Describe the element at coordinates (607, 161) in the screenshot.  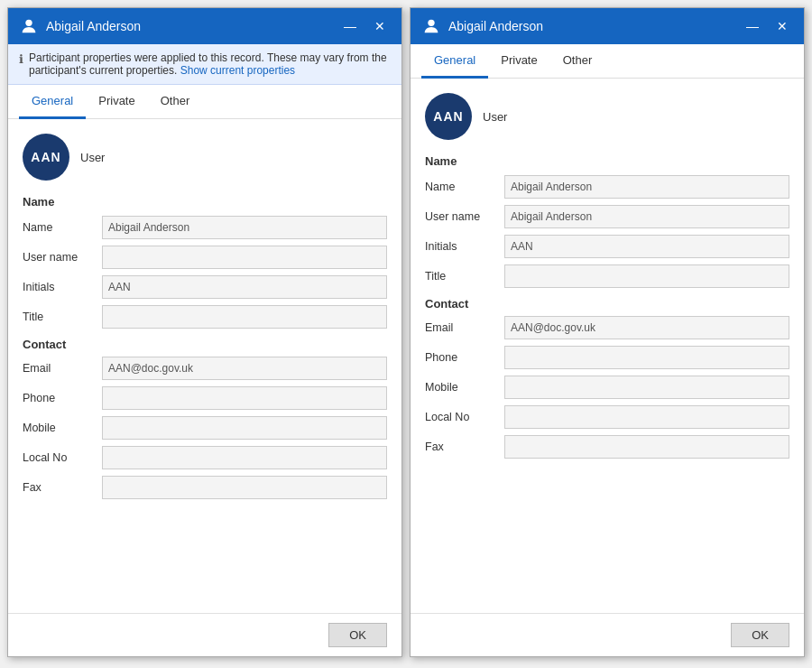
I see `right-name-section-header: Name` at that location.